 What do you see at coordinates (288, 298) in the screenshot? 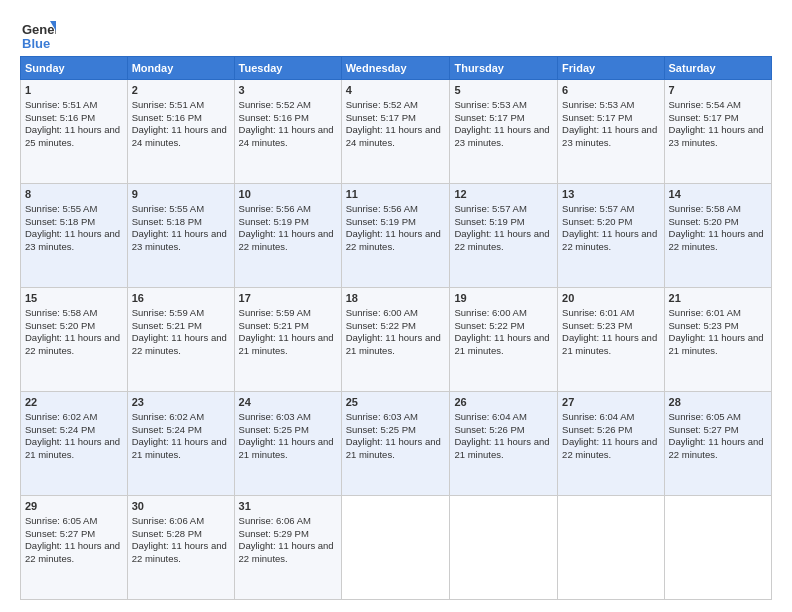
I see `day-number: 17` at bounding box center [288, 298].